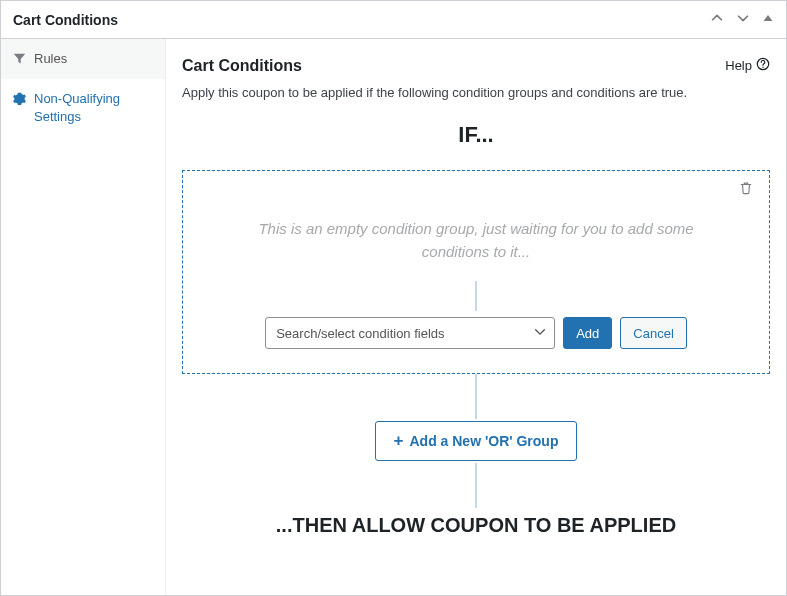 The width and height of the screenshot is (787, 596). What do you see at coordinates (748, 66) in the screenshot?
I see `help-link: Help` at bounding box center [748, 66].